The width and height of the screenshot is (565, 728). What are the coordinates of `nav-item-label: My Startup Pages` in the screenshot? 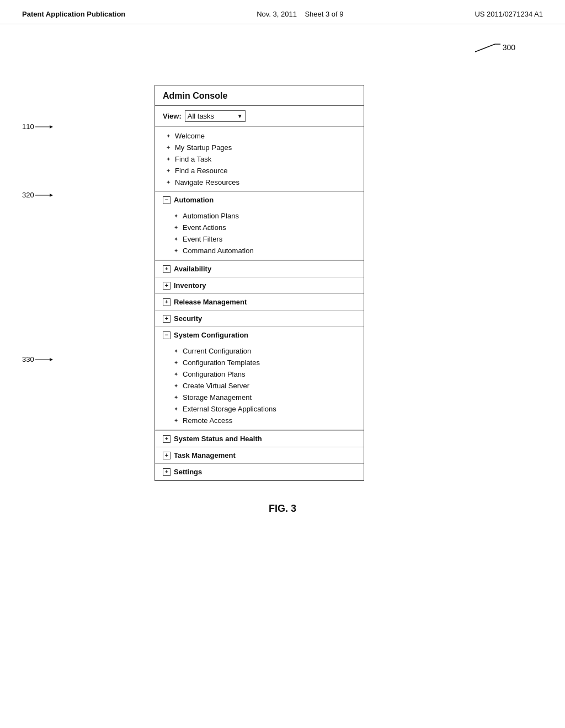 It's located at (203, 148).